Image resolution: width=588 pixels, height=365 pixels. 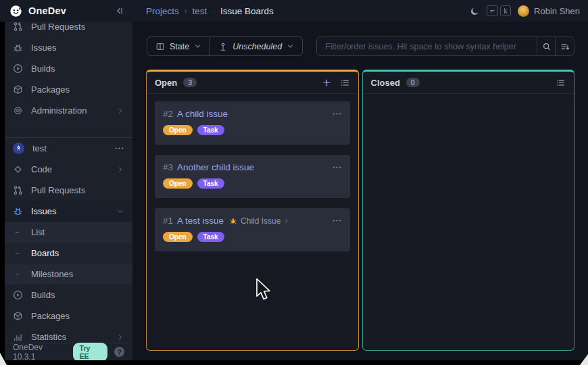 I want to click on sidebar-global-nav: Pull Requests Issues Builds Packages Adm…, so click(x=69, y=72).